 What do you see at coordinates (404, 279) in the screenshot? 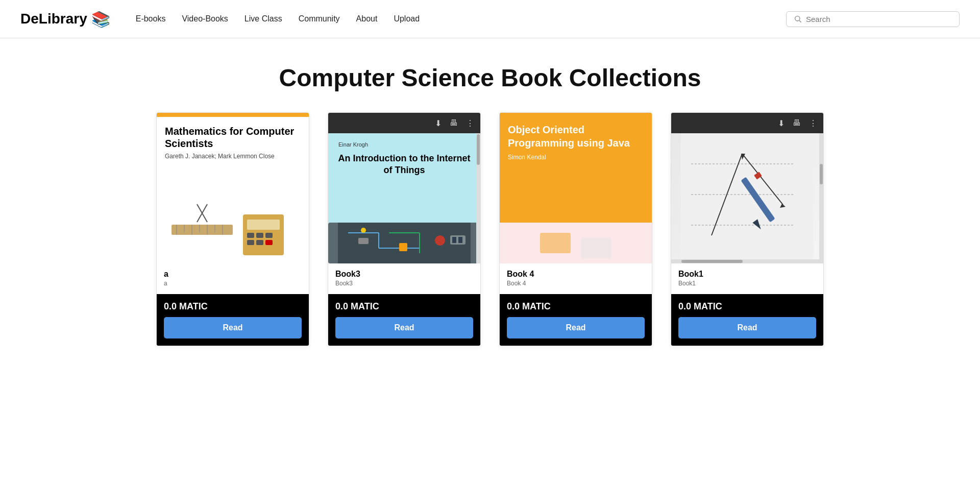
I see `book-info-1: Book3 Book3` at bounding box center [404, 279].